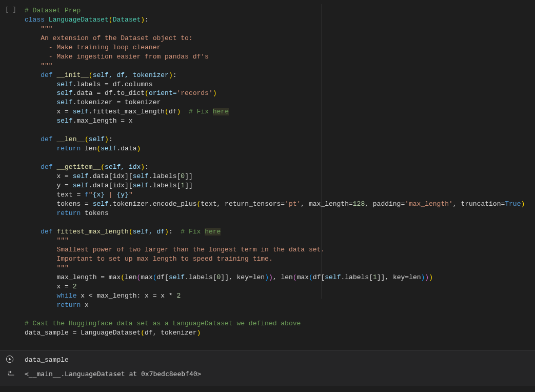 The image size is (535, 392). Describe the element at coordinates (113, 374) in the screenshot. I see `output-text: <__main__.LanguageDataset at 0x7bedc8eeb…` at that location.